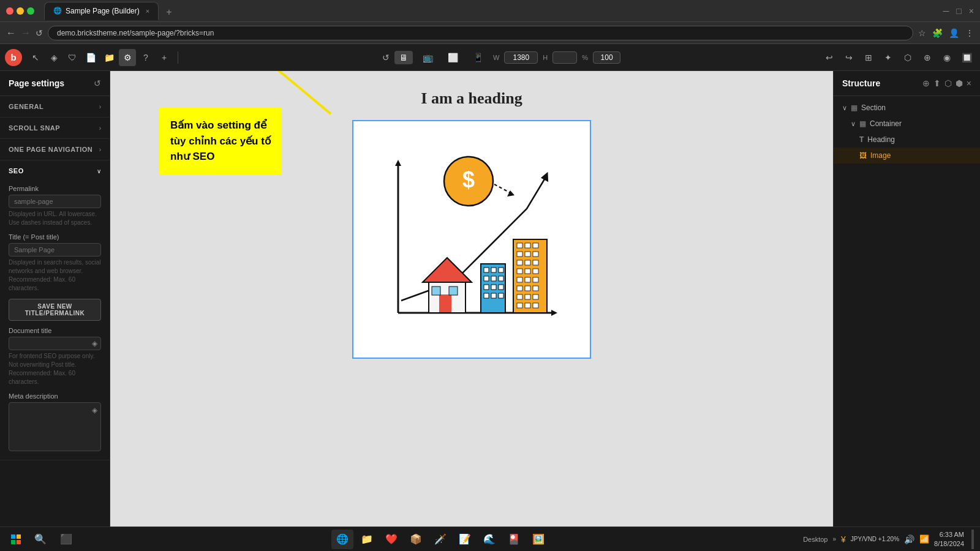  What do you see at coordinates (478, 58) in the screenshot?
I see `mobile-btn: 📱` at bounding box center [478, 58].